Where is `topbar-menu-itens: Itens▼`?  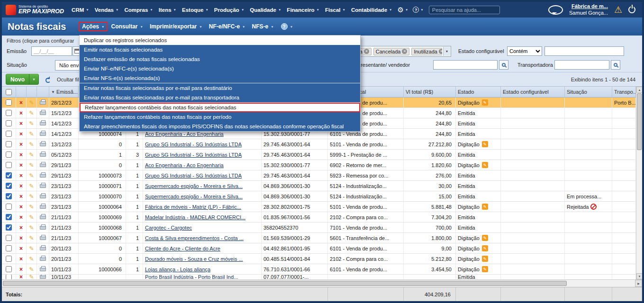
topbar-menu-itens: Itens▼ is located at coordinates (168, 10).